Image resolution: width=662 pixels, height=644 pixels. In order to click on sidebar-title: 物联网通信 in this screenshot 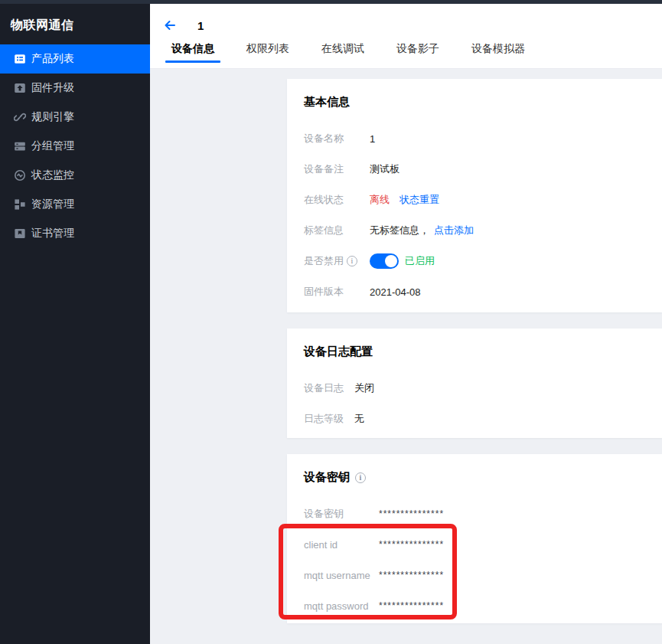, I will do `click(75, 25)`.